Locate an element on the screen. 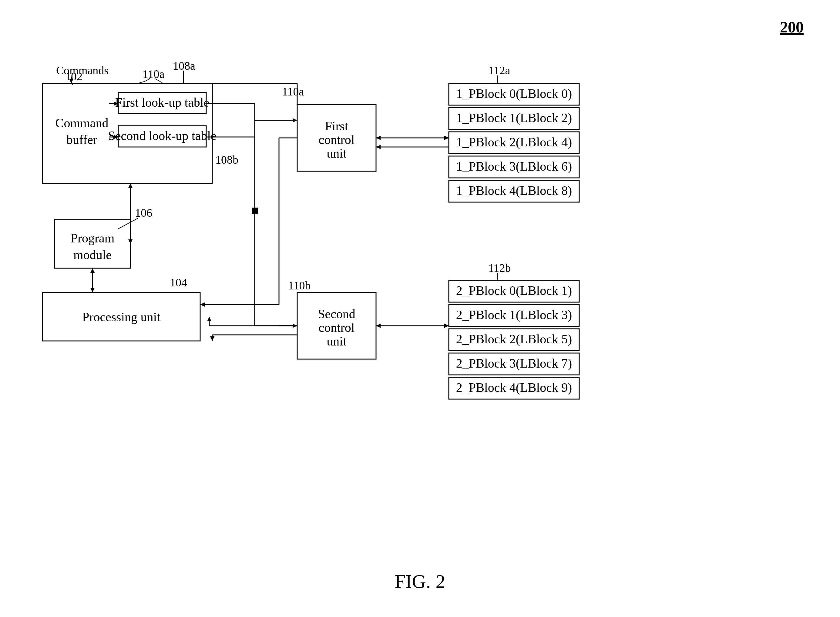 The height and width of the screenshot is (617, 840). command-buffer-text2: buffer is located at coordinates (82, 140).